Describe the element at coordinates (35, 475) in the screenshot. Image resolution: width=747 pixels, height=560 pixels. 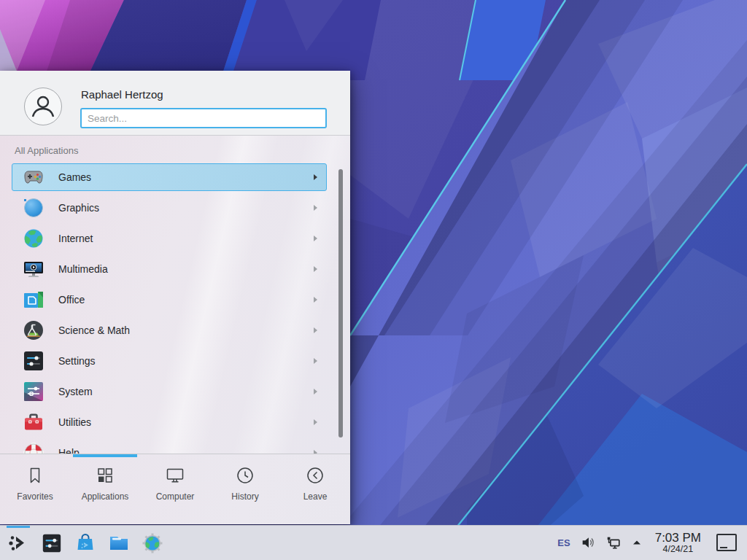
I see `favorites-icon` at that location.